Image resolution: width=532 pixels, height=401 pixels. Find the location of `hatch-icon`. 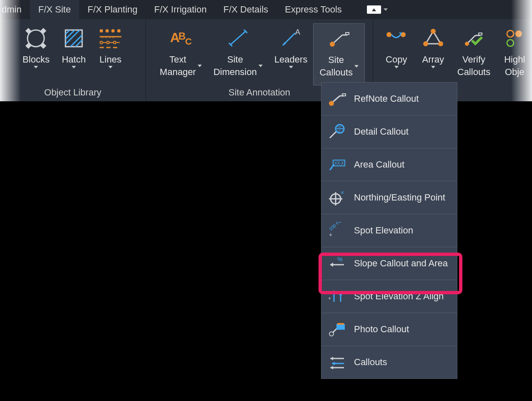

hatch-icon is located at coordinates (74, 38).